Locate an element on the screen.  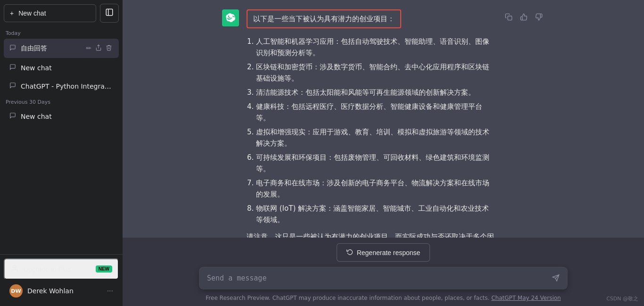
item-actions-0: ✏ is located at coordinates (99, 48).